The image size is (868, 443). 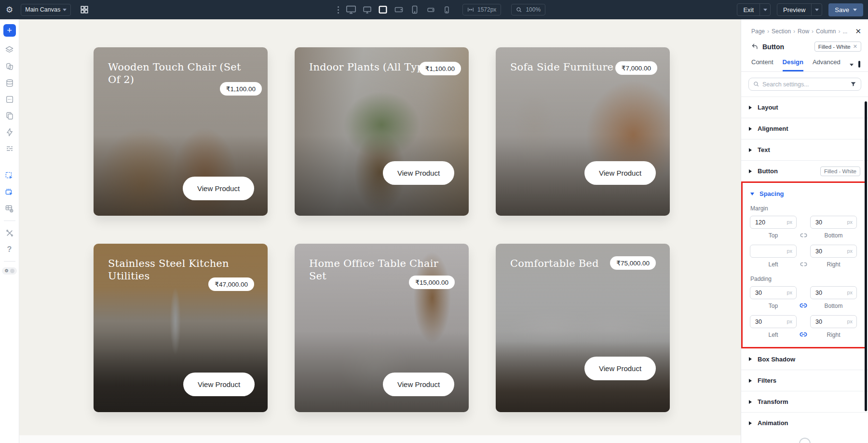 I want to click on page-bottom-edge, so click(x=380, y=439).